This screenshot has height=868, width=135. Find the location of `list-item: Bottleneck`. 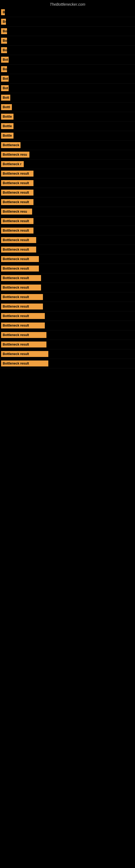

list-item: Bottleneck is located at coordinates (68, 145).